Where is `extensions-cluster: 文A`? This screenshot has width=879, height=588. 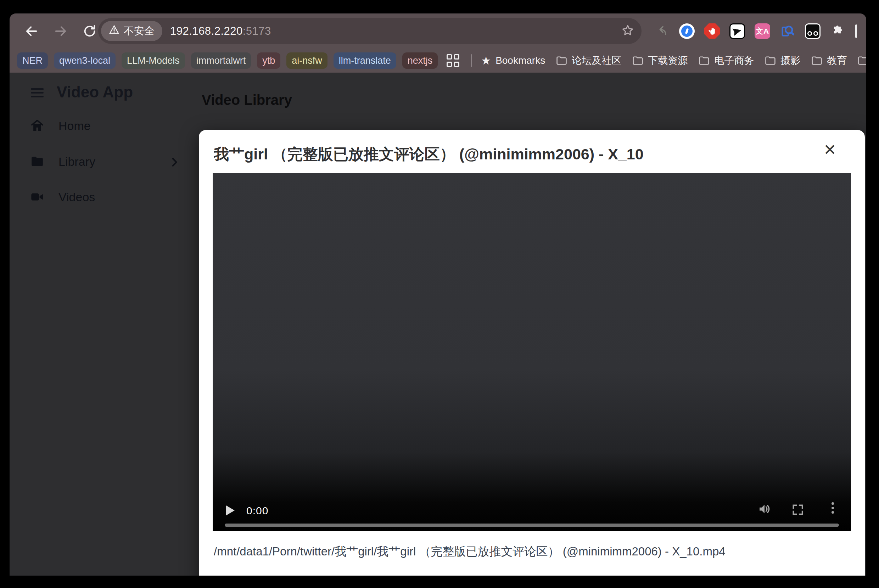 extensions-cluster: 文A is located at coordinates (756, 31).